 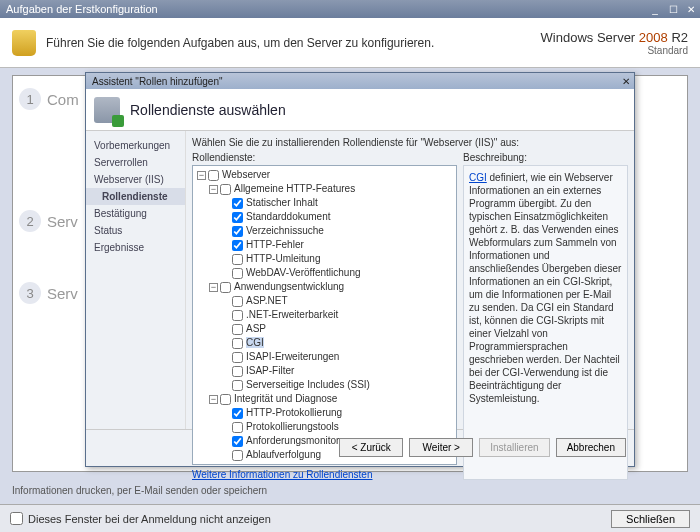 I want to click on tree-node-label: ISAPI-Erweiterungen, so click(x=292, y=356).